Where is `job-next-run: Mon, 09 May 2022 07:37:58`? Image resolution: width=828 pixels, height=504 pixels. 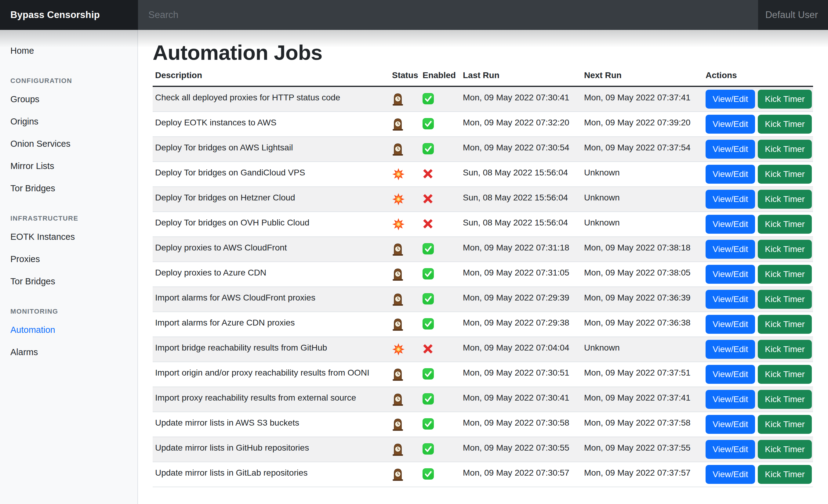
job-next-run: Mon, 09 May 2022 07:37:58 is located at coordinates (643, 424).